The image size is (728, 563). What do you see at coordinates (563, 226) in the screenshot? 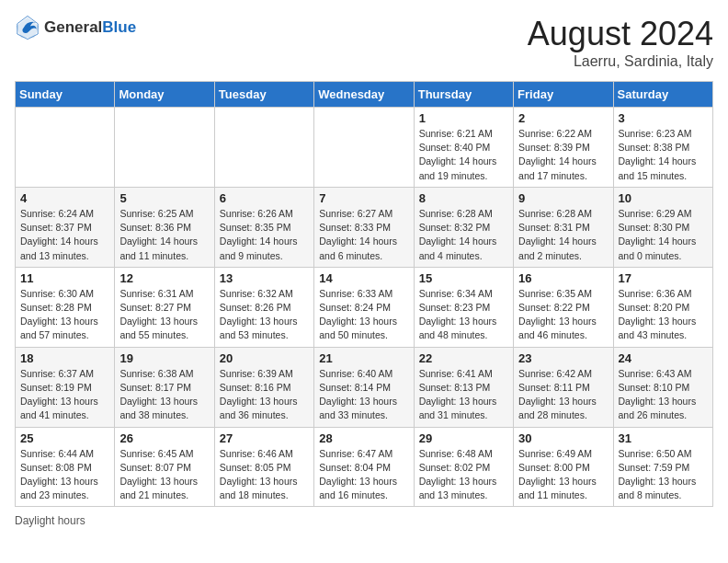
I see `calendar-cell: 9Sunrise: 6:28 AMSunset: 8:31 PMDaylight…` at bounding box center [563, 226].